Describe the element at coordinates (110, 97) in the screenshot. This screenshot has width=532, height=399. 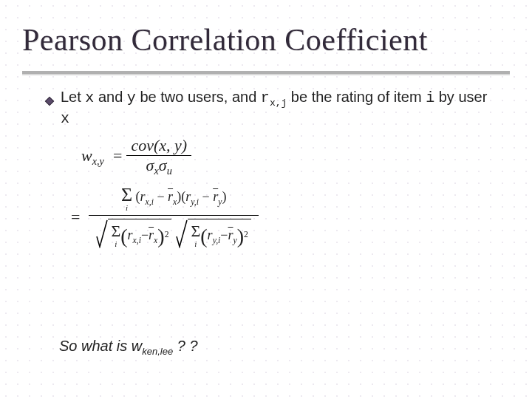
I see `text: and` at that location.